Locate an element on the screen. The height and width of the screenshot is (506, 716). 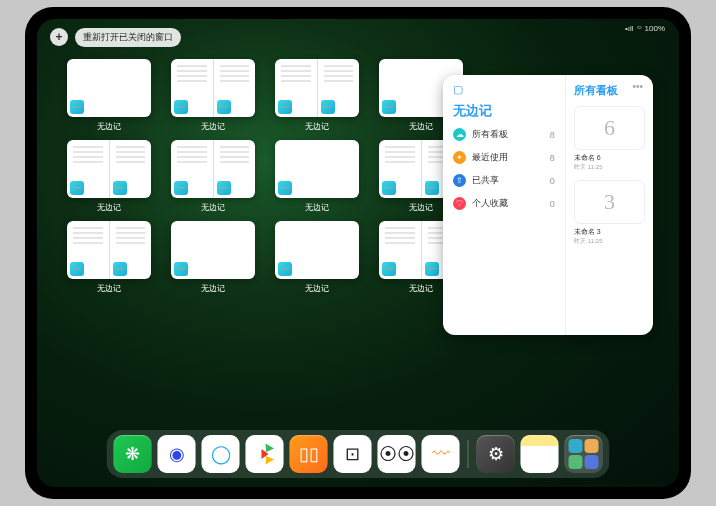
board-card: 6未命名 6昨天 11:25 is located at coordinates (610, 139).